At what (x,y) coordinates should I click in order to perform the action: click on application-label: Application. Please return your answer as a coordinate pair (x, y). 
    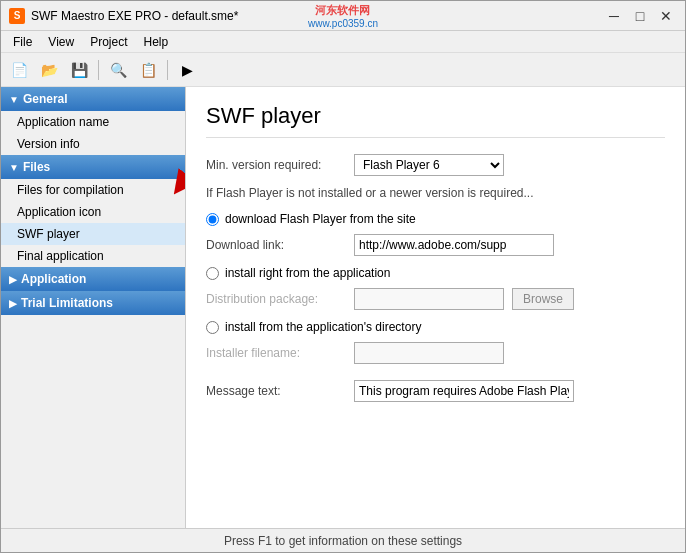
    Looking at the image, I should click on (54, 279).